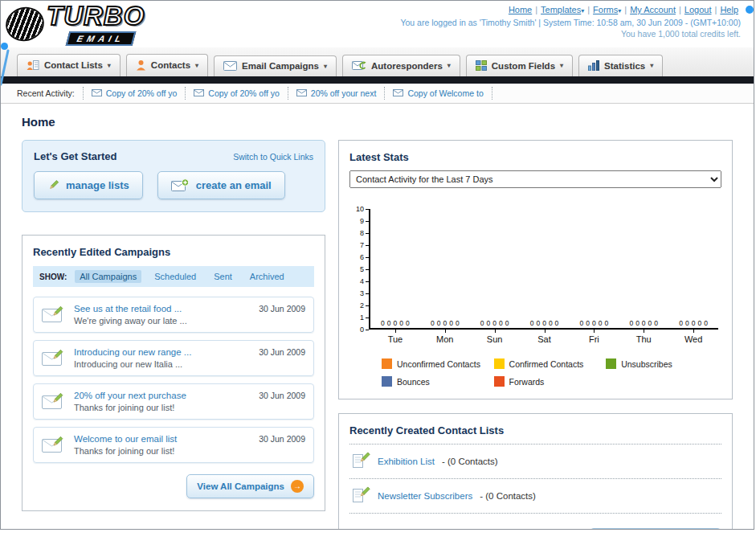  I want to click on tab-contact-lists: Contact Lists▾, so click(69, 65).